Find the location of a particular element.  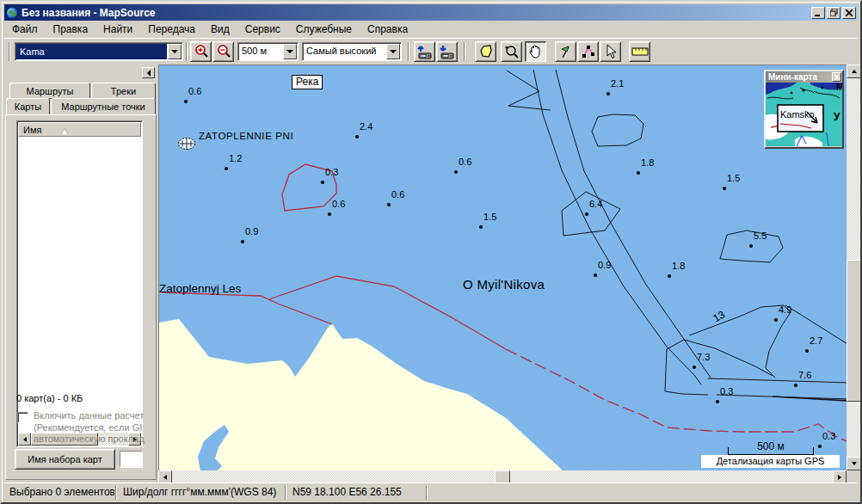

river-label-box: Река is located at coordinates (307, 83).